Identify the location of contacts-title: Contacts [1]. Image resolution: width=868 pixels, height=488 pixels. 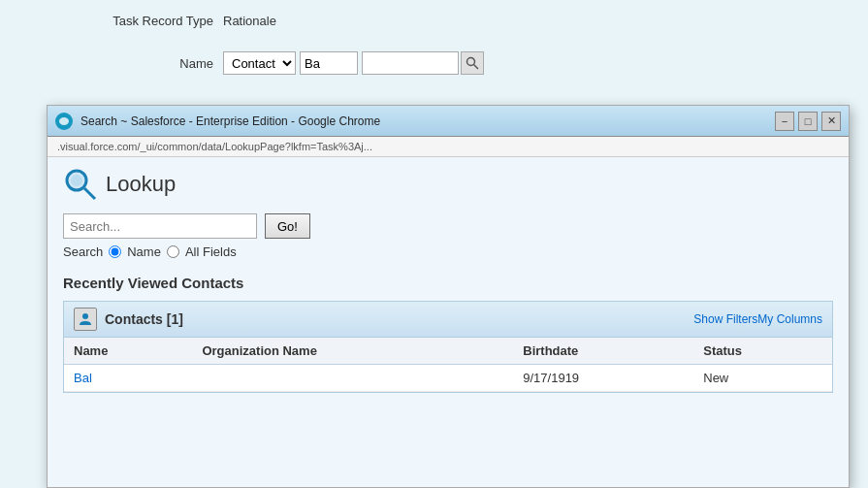
(400, 319).